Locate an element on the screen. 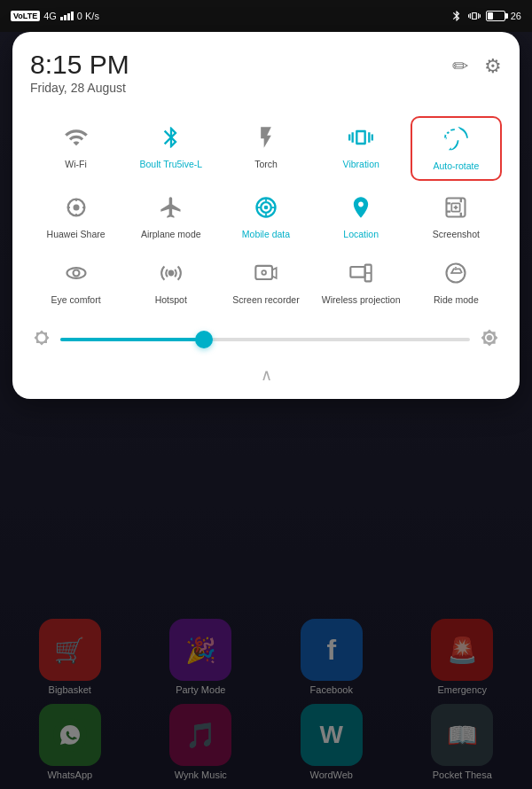 The width and height of the screenshot is (532, 789). tile-ridemode: Ride mode is located at coordinates (456, 282).